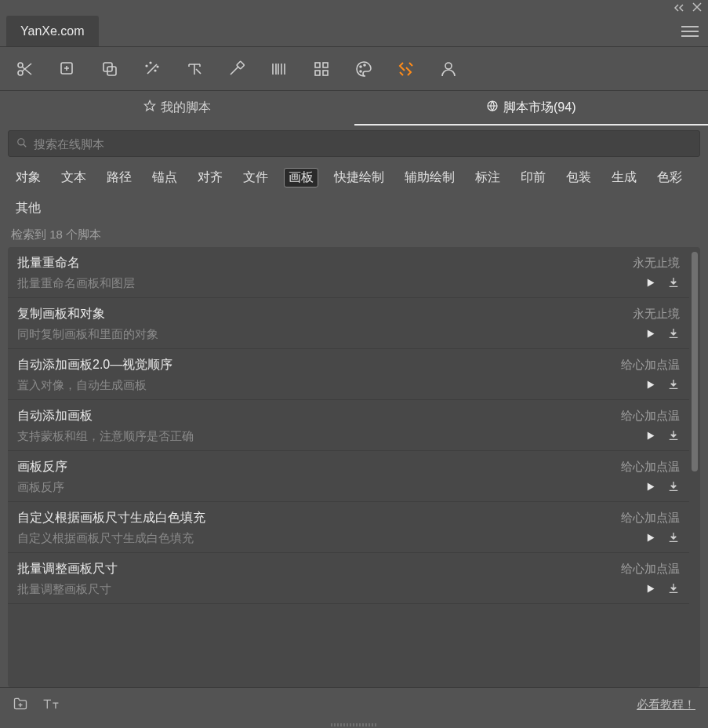  What do you see at coordinates (348, 477) in the screenshot?
I see `script-item: 画板反序给心加点温画板反序` at bounding box center [348, 477].